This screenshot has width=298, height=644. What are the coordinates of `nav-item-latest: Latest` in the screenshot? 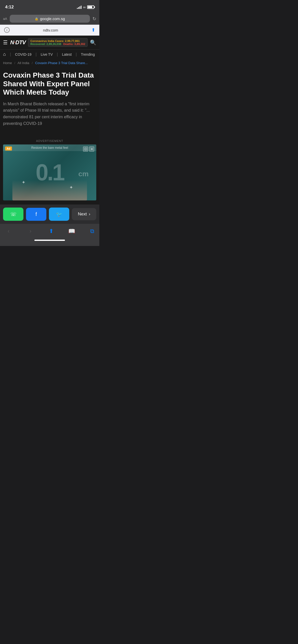 It's located at (67, 54).